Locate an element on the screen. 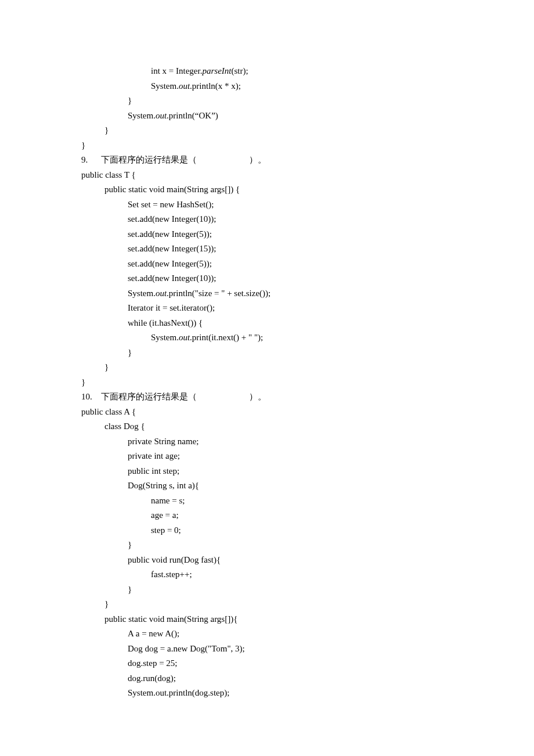 The width and height of the screenshot is (534, 756). code-segment: step = 0; is located at coordinates (166, 530).